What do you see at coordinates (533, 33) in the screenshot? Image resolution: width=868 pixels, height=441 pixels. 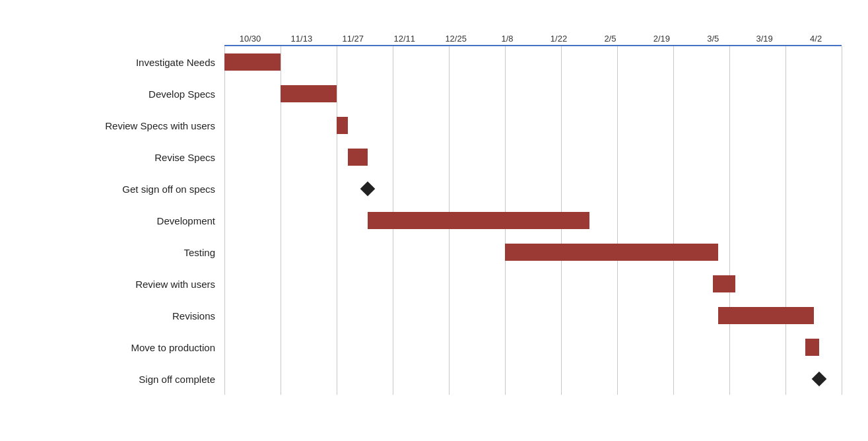 I see `date-headers: 10/3011/1311/2712/1112/251/81/222/52/193…` at bounding box center [533, 33].